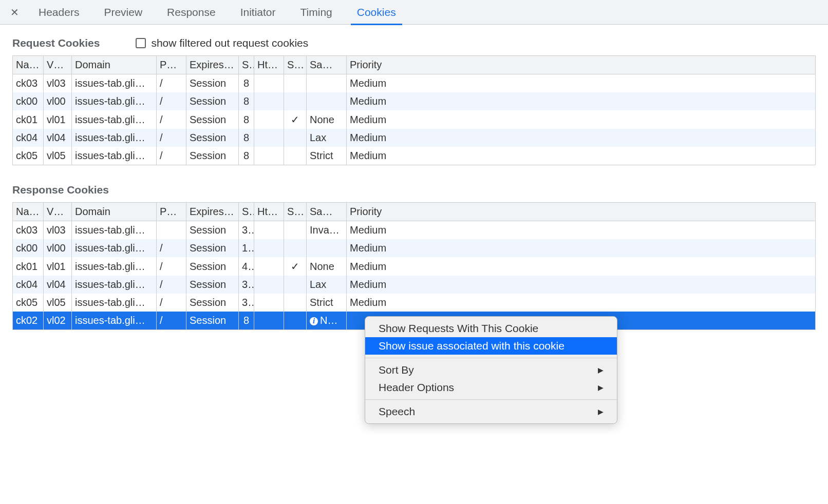  Describe the element at coordinates (377, 12) in the screenshot. I see `tab-cookies: Cookies` at that location.